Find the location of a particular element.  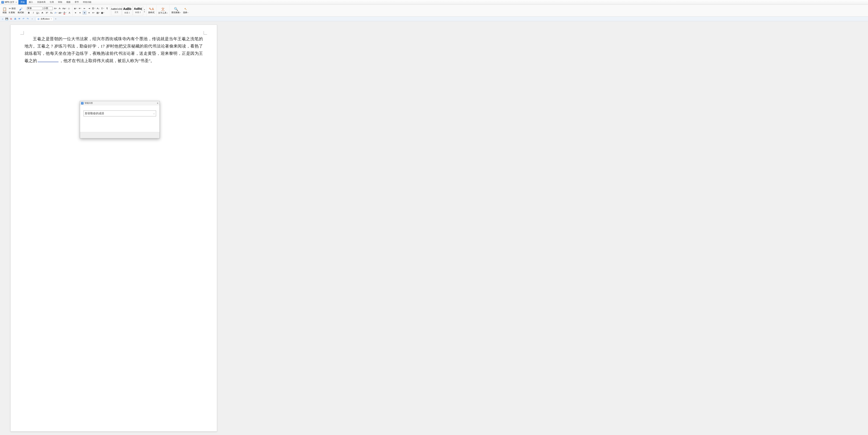

bullets-button: ≣▾ is located at coordinates (75, 8).